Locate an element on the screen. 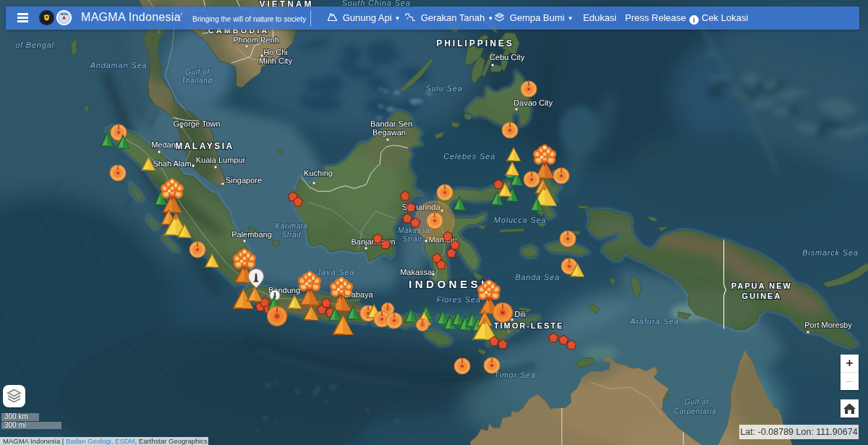 This screenshot has height=445, width=868. svg-text: Banda Sea is located at coordinates (537, 277).